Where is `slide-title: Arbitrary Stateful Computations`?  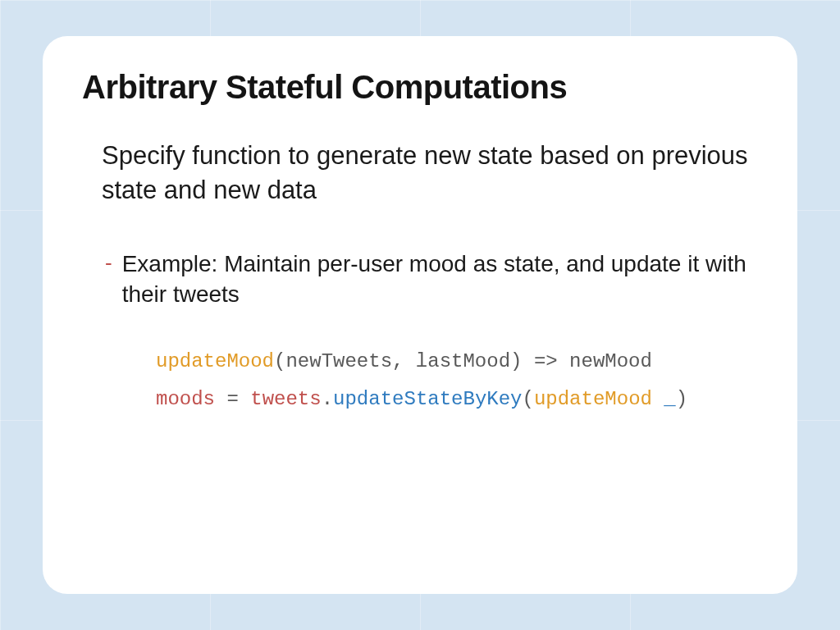
slide-title: Arbitrary Stateful Computations is located at coordinates (420, 87).